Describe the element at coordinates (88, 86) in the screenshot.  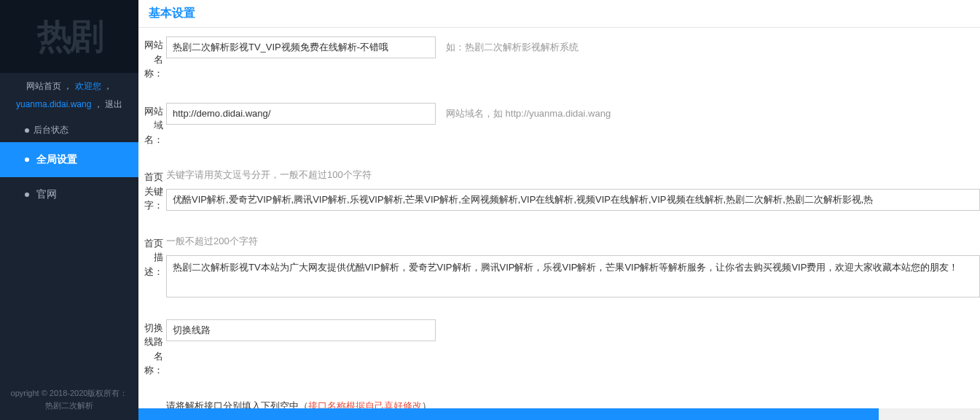
I see `welcome-text: 欢迎您` at that location.